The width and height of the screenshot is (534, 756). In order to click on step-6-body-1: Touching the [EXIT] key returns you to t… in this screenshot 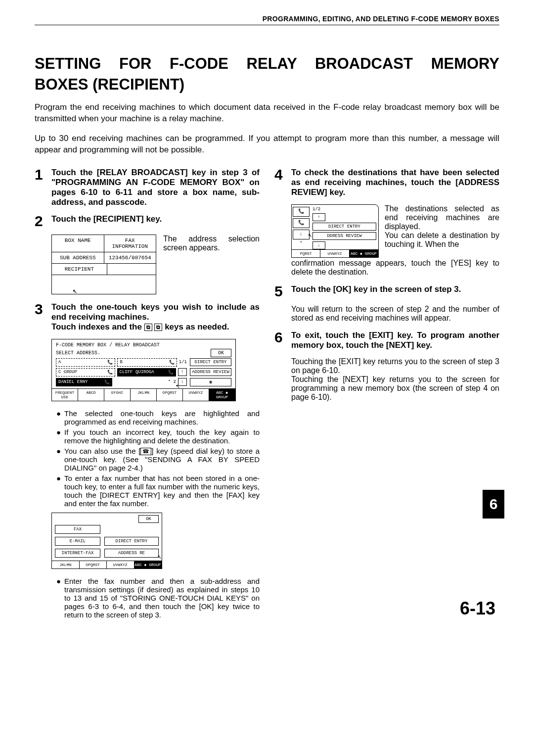, I will do `click(396, 366)`.